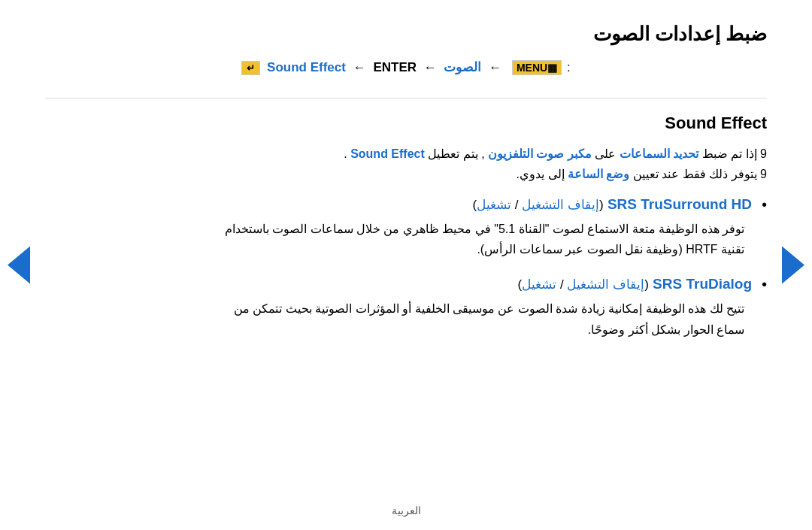 Image resolution: width=812 pixels, height=530 pixels. I want to click on enter-icon: ↵, so click(251, 68).